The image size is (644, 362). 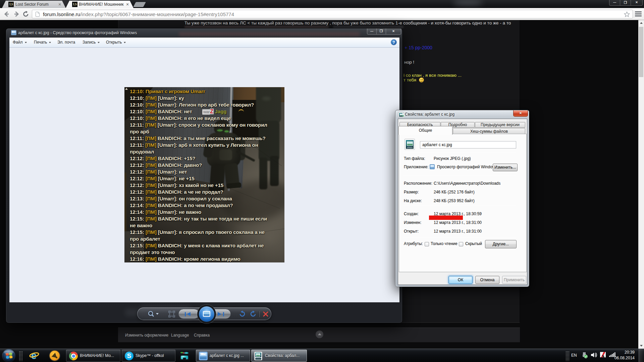 What do you see at coordinates (35, 356) in the screenshot?
I see `internet-explorer-icon: e` at bounding box center [35, 356].